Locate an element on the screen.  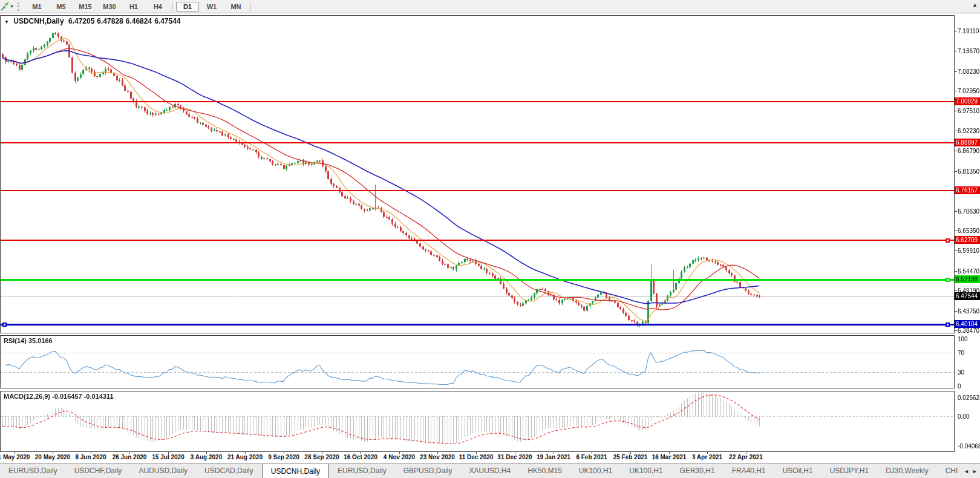
current-price-tag: 6.47544 is located at coordinates (967, 296).